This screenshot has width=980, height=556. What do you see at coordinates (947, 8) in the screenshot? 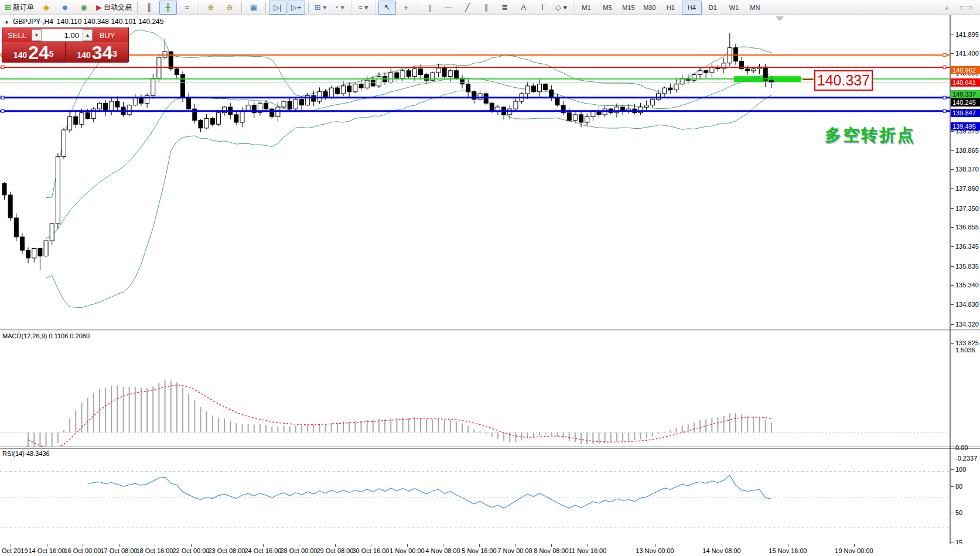
I see `search-button: ⌕` at bounding box center [947, 8].